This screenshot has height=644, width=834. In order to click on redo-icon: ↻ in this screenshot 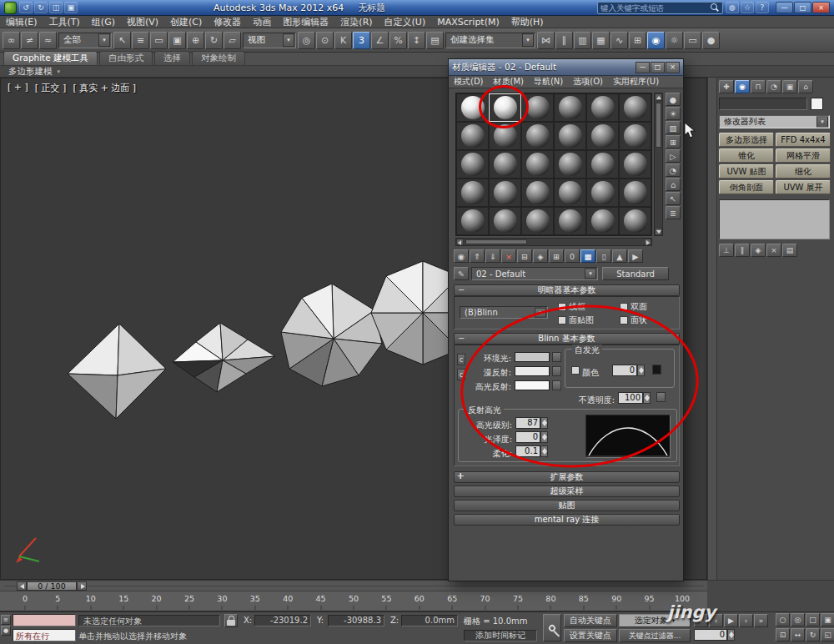, I will do `click(41, 8)`.